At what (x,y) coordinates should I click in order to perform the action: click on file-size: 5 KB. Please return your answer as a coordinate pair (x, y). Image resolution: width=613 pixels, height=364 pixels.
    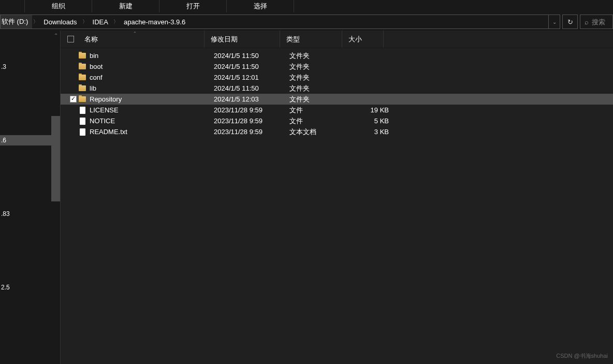
    Looking at the image, I should click on (370, 121).